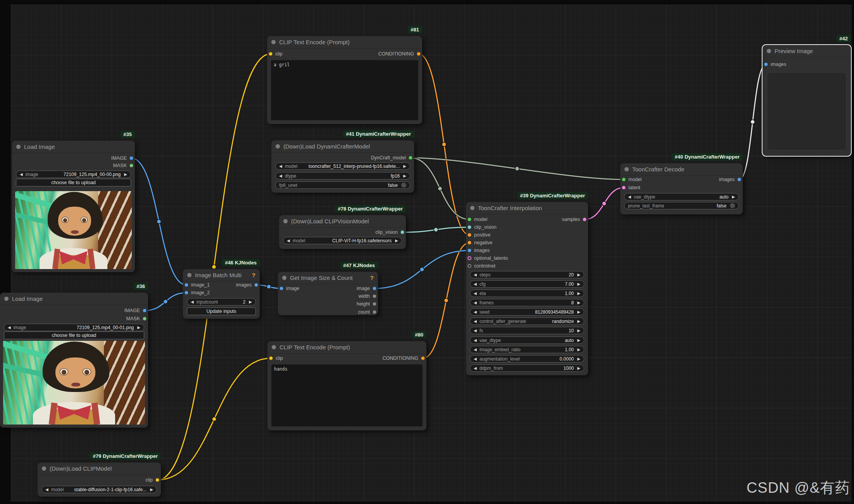  Describe the element at coordinates (347, 395) in the screenshot. I see `prompt-textarea: hands` at that location.